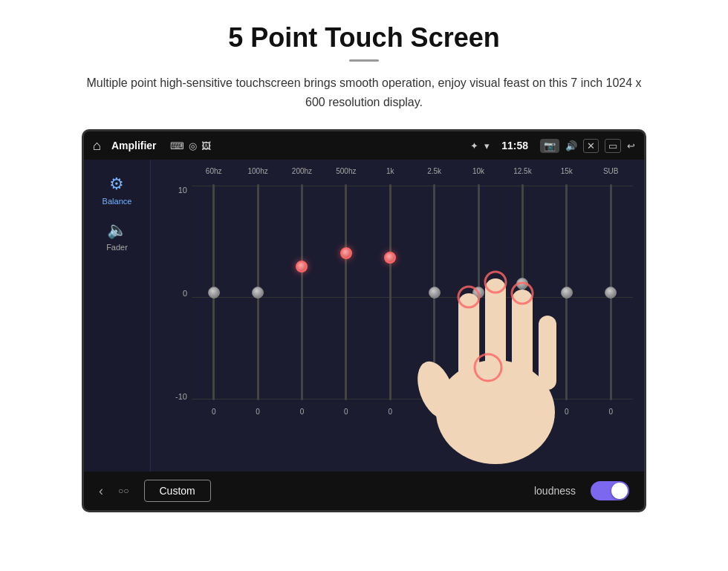 The height and width of the screenshot is (571, 728). I want to click on slider-label-2: 0, so click(302, 411).